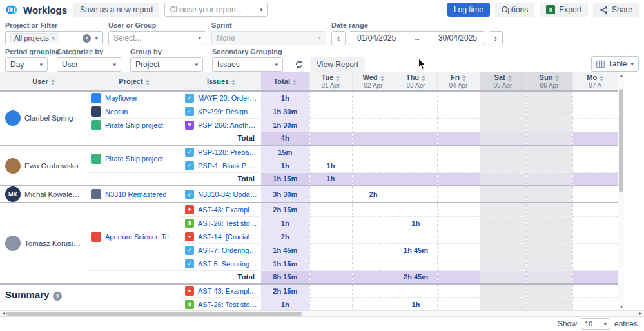 The image size is (644, 331). I want to click on scroll-down-arrow: ▼, so click(621, 307).